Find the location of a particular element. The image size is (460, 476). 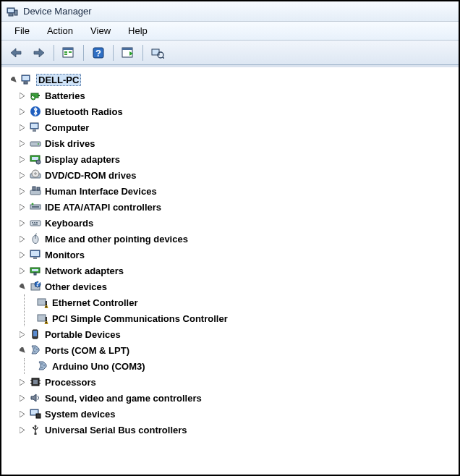

tree-label: System devices is located at coordinates (80, 414).